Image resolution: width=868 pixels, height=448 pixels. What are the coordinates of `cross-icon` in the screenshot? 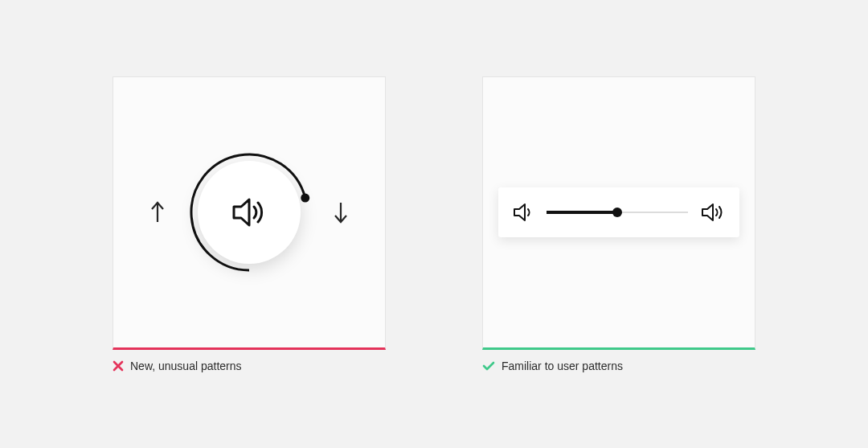 It's located at (118, 366).